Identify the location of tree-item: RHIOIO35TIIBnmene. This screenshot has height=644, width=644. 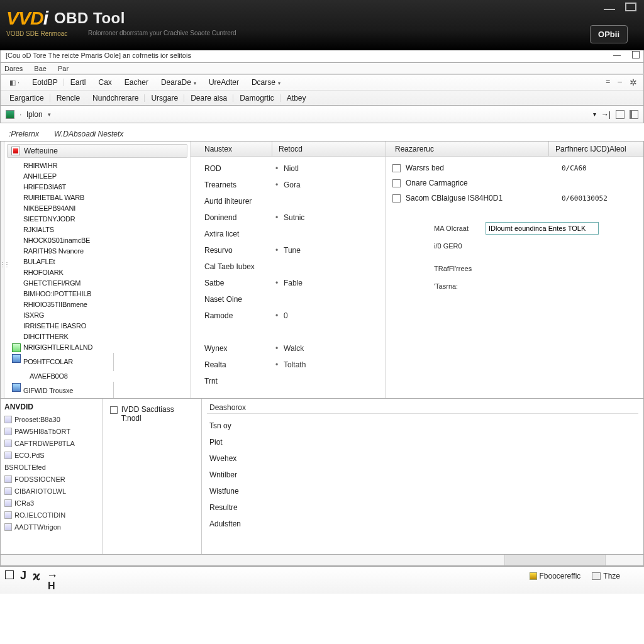
(104, 304).